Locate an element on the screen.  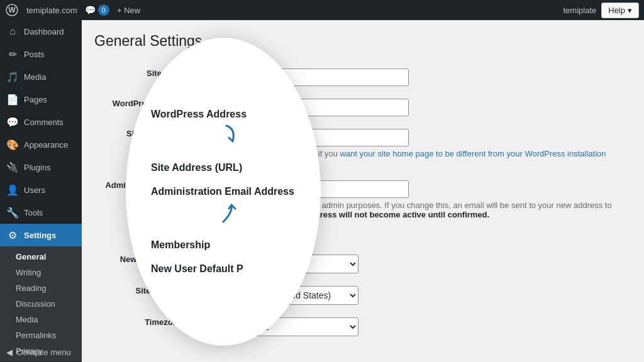
users-icon: 👤 is located at coordinates (13, 190).